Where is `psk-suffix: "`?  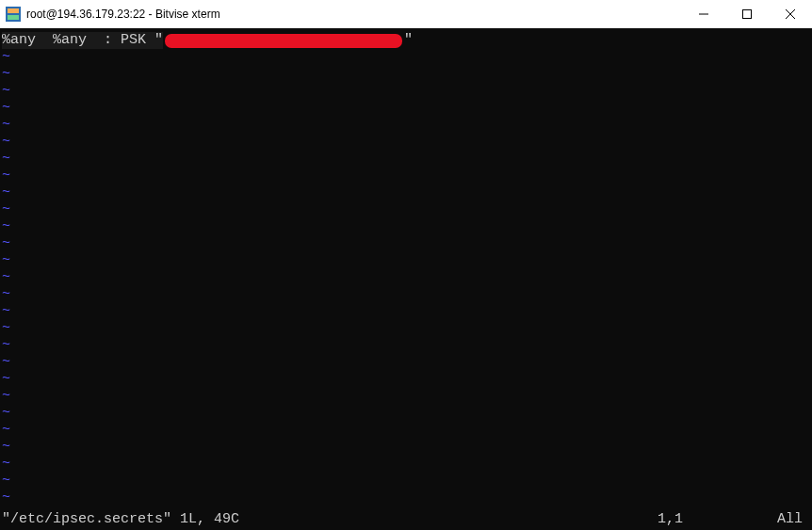 psk-suffix: " is located at coordinates (409, 40).